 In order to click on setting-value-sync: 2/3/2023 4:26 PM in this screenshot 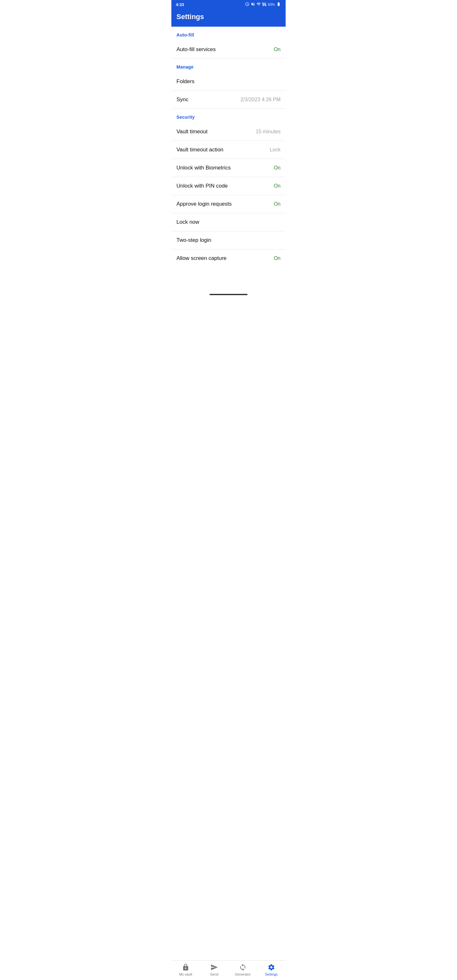, I will do `click(260, 100)`.